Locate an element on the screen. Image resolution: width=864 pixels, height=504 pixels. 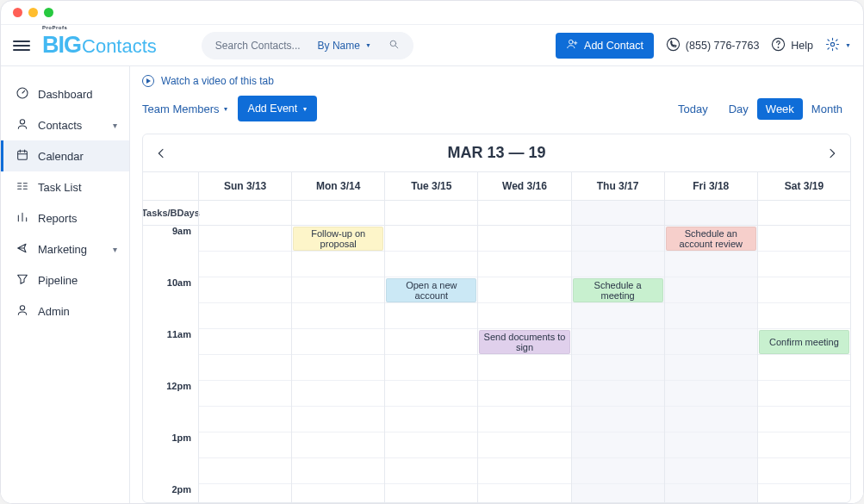
sidebar-item-contacts: Contacts▾ is located at coordinates (65, 125).